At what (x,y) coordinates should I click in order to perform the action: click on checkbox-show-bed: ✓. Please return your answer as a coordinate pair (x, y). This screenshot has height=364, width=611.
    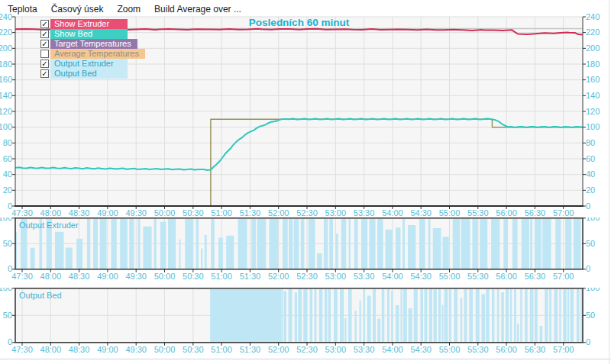
    Looking at the image, I should click on (44, 34).